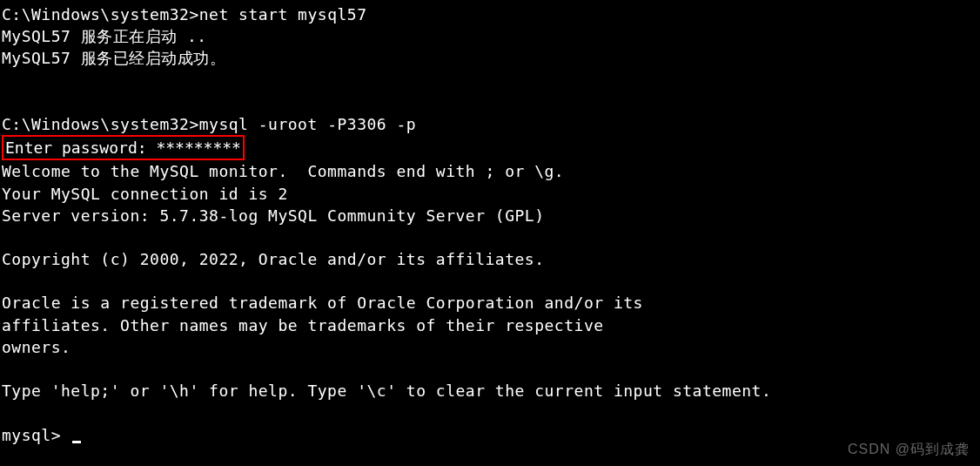 This screenshot has width=980, height=466. I want to click on watermark-text: CSDN @码到成龚, so click(909, 449).